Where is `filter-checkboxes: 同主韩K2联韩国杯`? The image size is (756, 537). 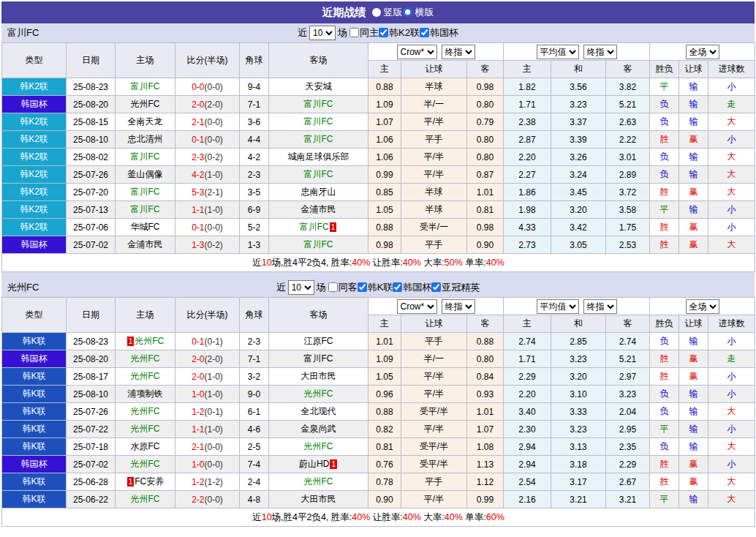 filter-checkboxes: 同主韩K2联韩国杯 is located at coordinates (404, 34).